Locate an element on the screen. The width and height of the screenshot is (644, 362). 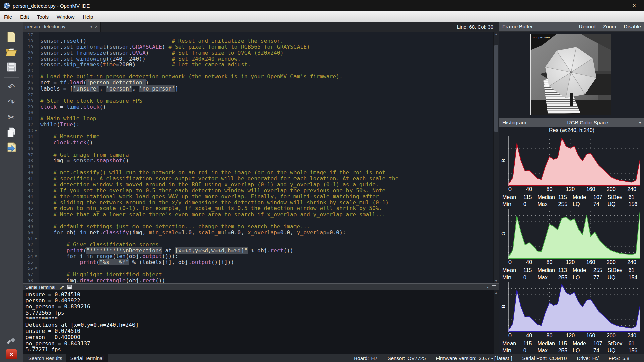
code-line: 17 is located at coordinates (261, 35).